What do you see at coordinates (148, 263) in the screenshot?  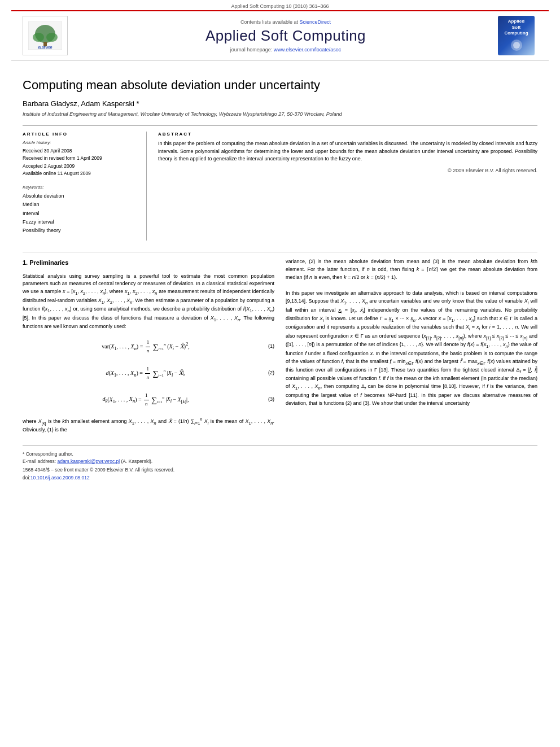 I see `section1-title: 1. Preliminaries` at bounding box center [148, 263].